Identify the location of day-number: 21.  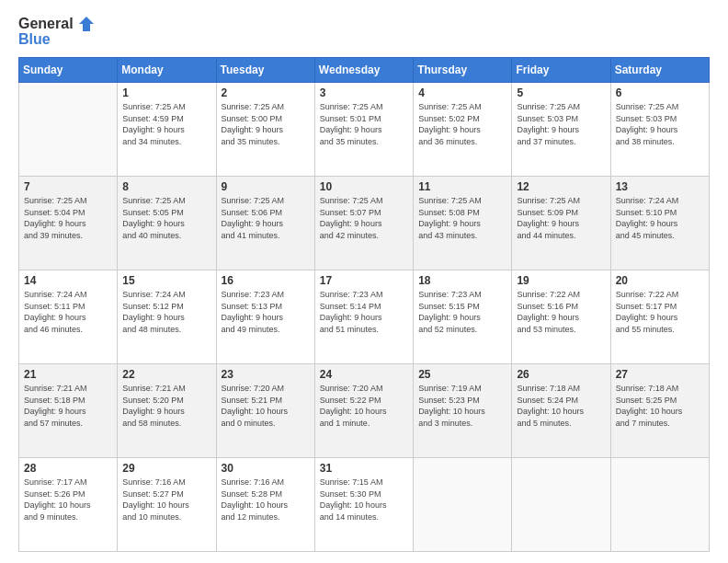
(68, 374).